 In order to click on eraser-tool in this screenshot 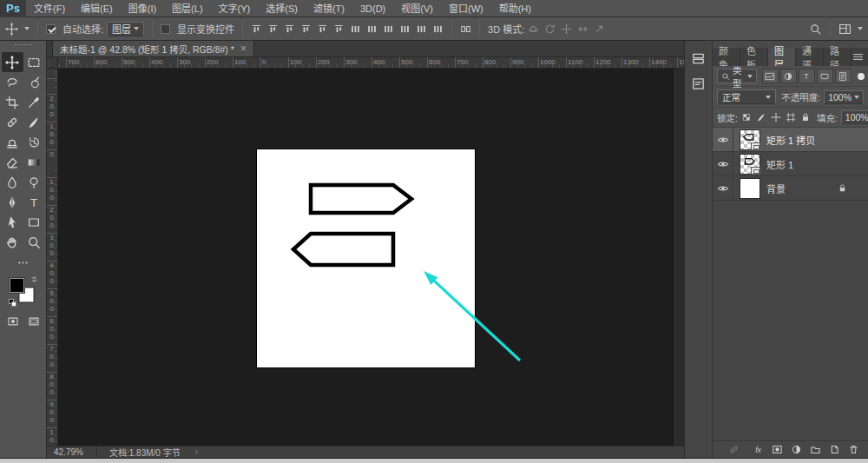, I will do `click(12, 162)`.